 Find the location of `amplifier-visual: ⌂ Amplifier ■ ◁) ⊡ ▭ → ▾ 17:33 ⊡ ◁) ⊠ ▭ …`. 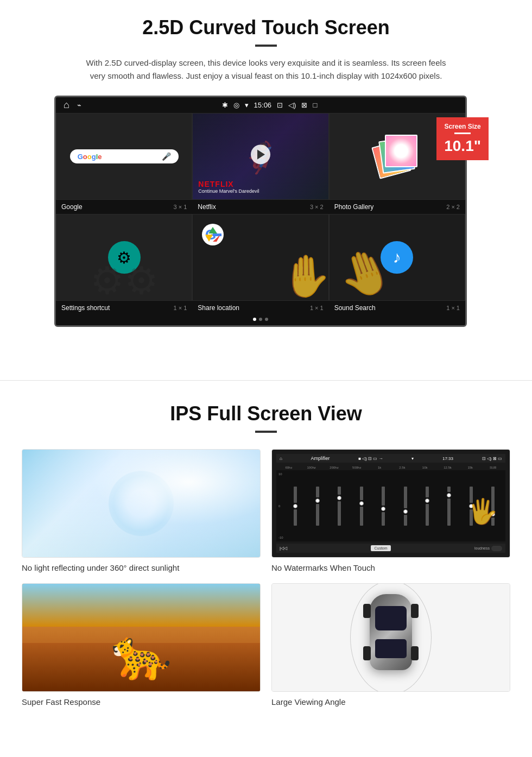

amplifier-visual: ⌂ Amplifier ■ ◁) ⊡ ▭ → ▾ 17:33 ⊡ ◁) ⊠ ▭ … is located at coordinates (391, 503).